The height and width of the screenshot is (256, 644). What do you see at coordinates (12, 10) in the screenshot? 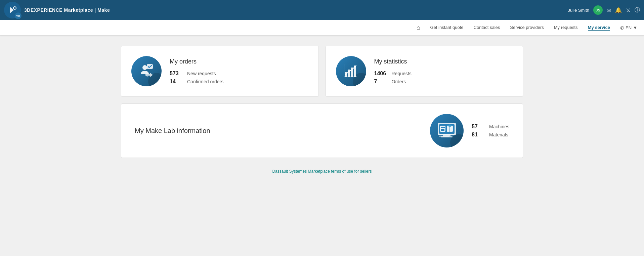
I see `logo-area: V,R` at bounding box center [12, 10].